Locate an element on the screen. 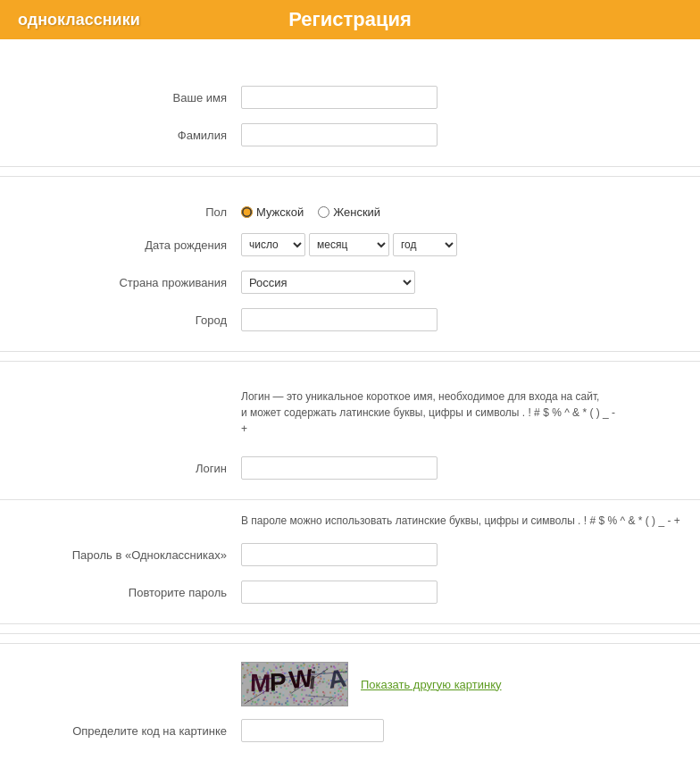 The image size is (700, 777). birthdate-year-select: год is located at coordinates (425, 245).